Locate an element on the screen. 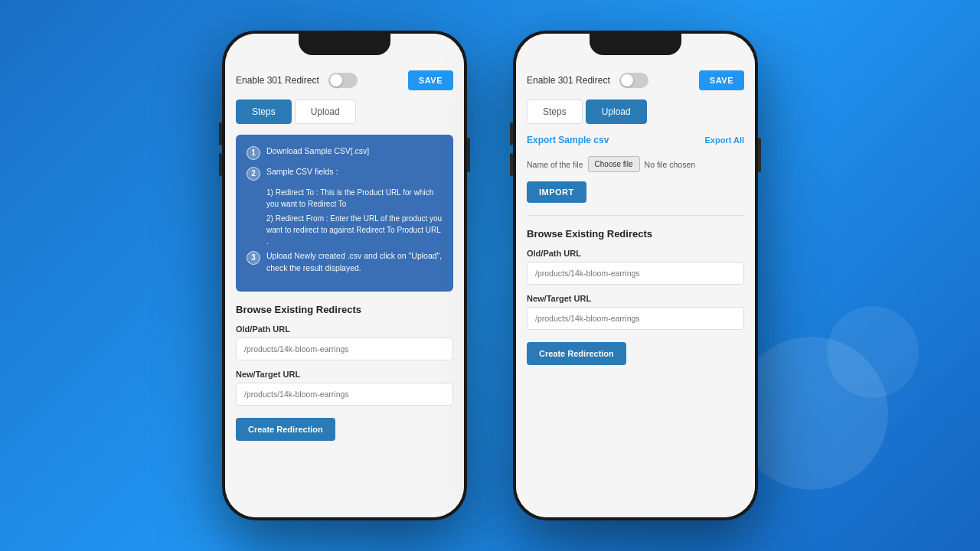  browse-title-left: Browse Existing Redirects is located at coordinates (345, 309).